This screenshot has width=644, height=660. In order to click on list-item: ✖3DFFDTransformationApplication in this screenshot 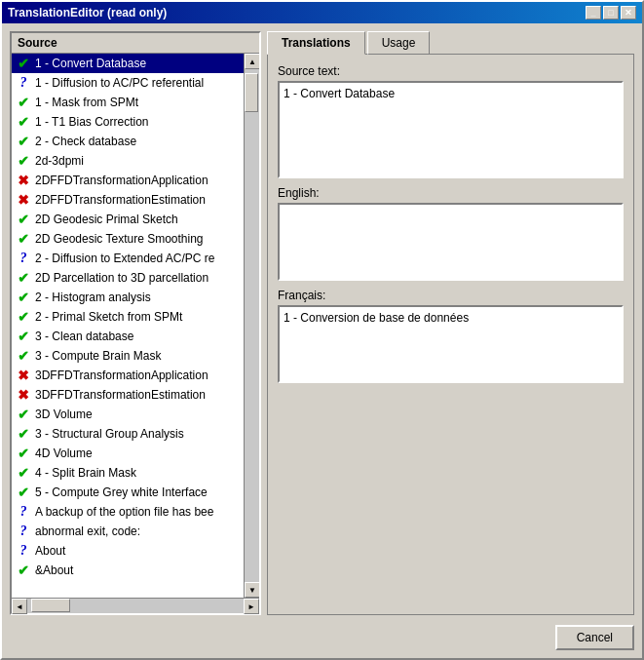, I will do `click(128, 375)`.